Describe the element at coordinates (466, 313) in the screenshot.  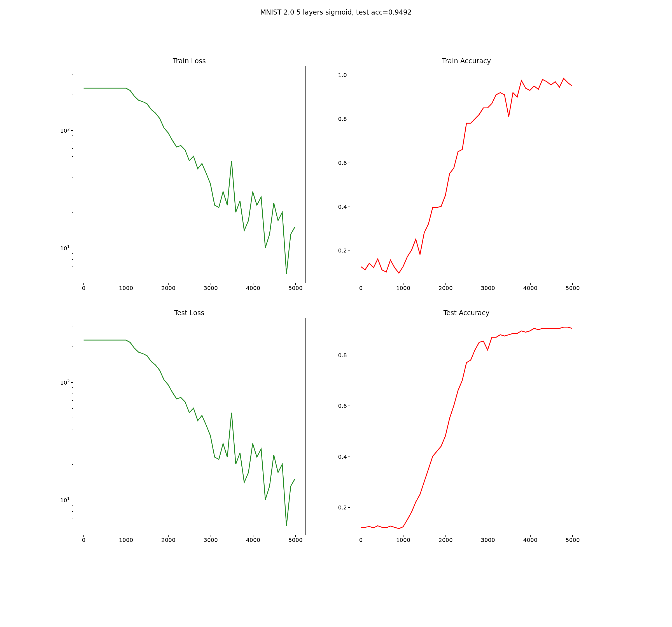
I see `subplot-title: Test Accuracy` at that location.